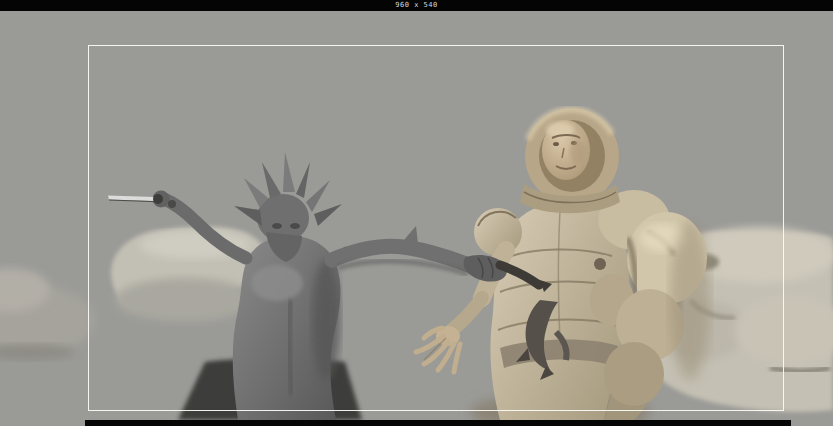  I want to click on title-bar: 960 x 540, so click(416, 6).